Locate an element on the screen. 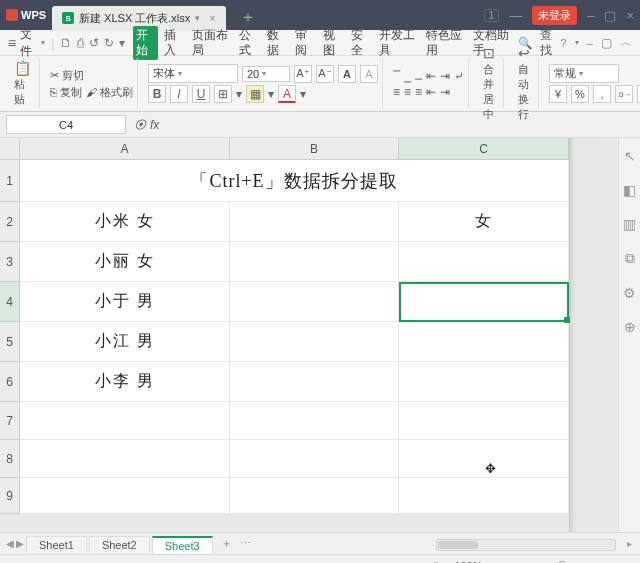 Image resolution: width=640 pixels, height=563 pixels. tab-view: 视图 is located at coordinates (332, 43).